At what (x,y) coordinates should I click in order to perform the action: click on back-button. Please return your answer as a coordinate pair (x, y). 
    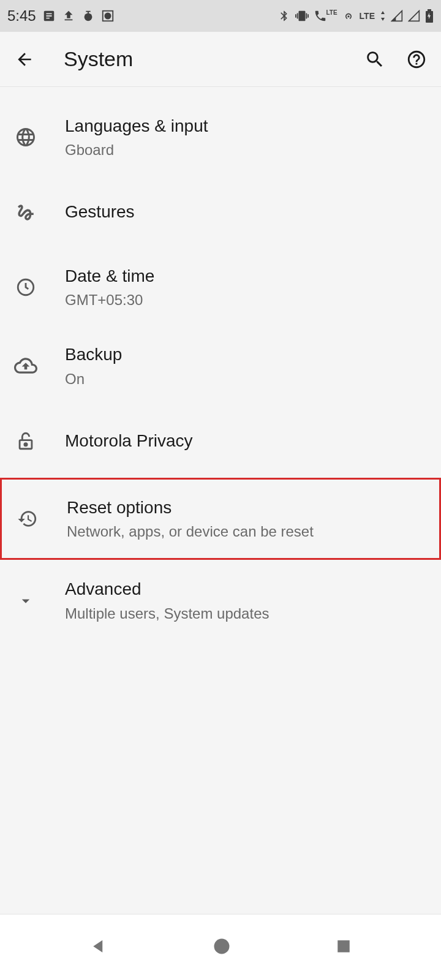
    Looking at the image, I should click on (24, 59).